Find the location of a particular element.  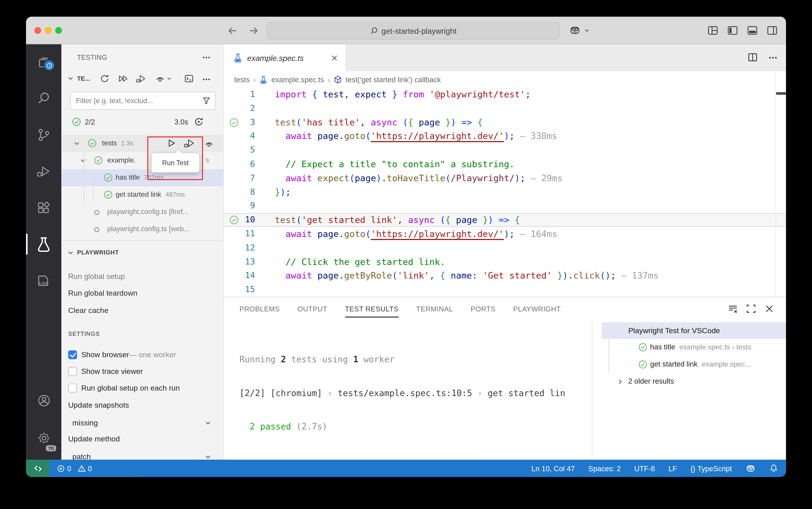

close-panel-icon is located at coordinates (769, 309).